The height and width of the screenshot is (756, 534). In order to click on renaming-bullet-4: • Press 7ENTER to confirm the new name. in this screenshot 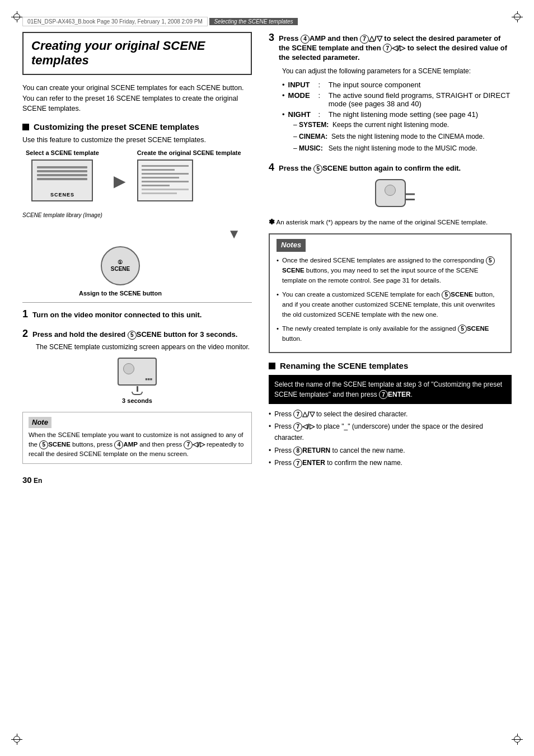, I will do `click(390, 463)`.